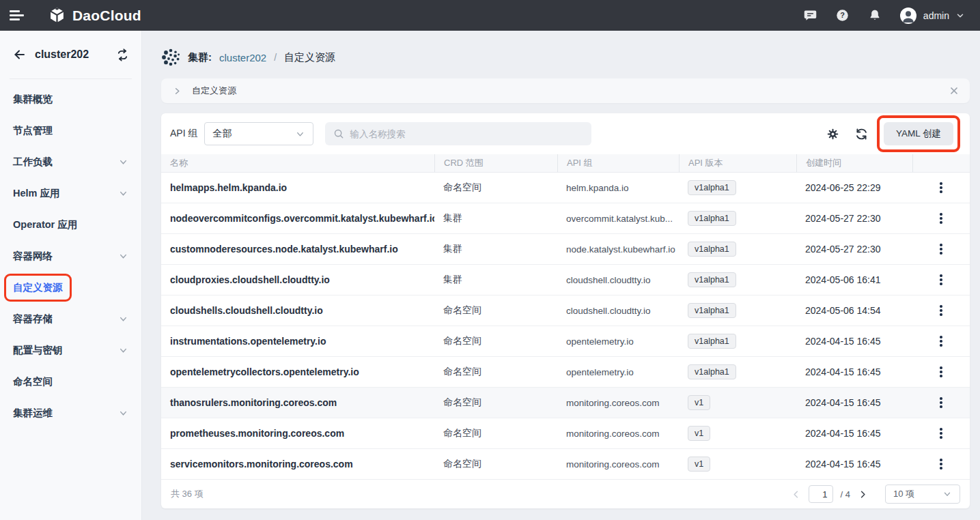 The width and height of the screenshot is (980, 520). What do you see at coordinates (875, 16) in the screenshot?
I see `notifications-bell-icon` at bounding box center [875, 16].